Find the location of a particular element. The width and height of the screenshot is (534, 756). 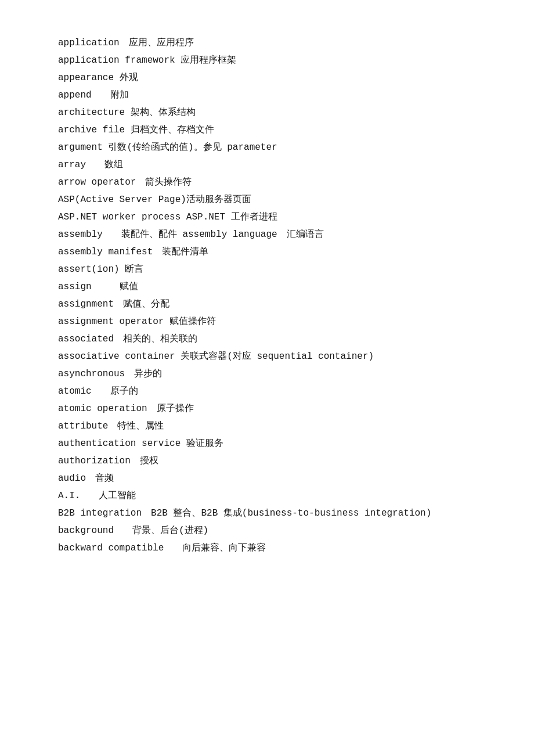

glossary-entry-background: background 背景、后台(进程) is located at coordinates (273, 531).